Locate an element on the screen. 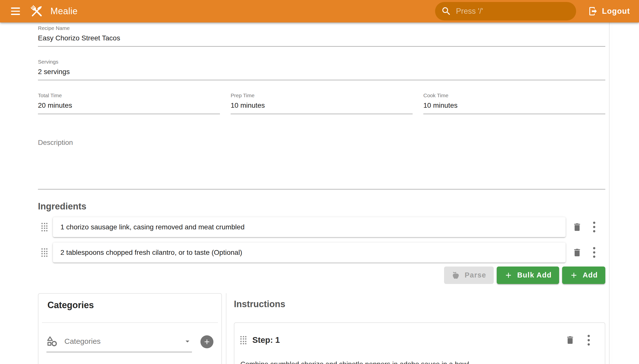 The height and width of the screenshot is (364, 639). delete-step-button is located at coordinates (570, 340).